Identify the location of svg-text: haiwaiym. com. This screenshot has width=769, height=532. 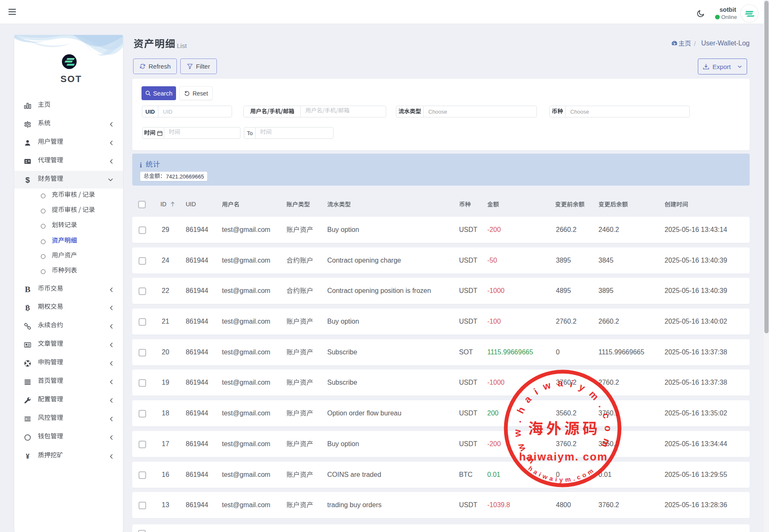
(563, 457).